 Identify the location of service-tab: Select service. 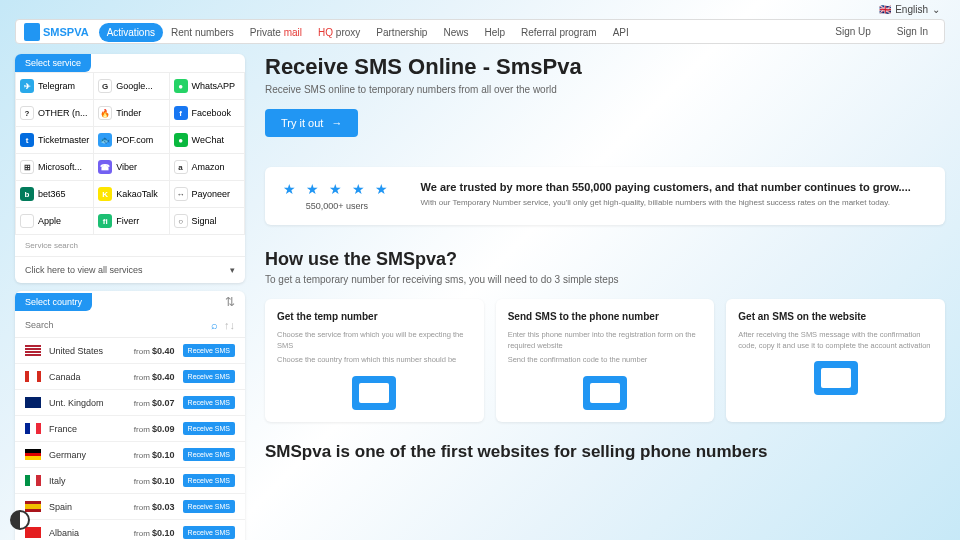
(53, 63).